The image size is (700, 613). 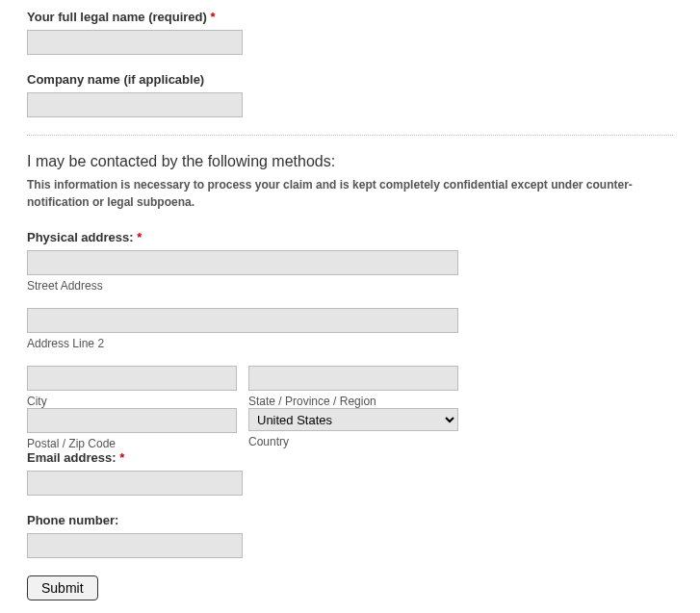 I want to click on city-col: City, so click(x=132, y=387).